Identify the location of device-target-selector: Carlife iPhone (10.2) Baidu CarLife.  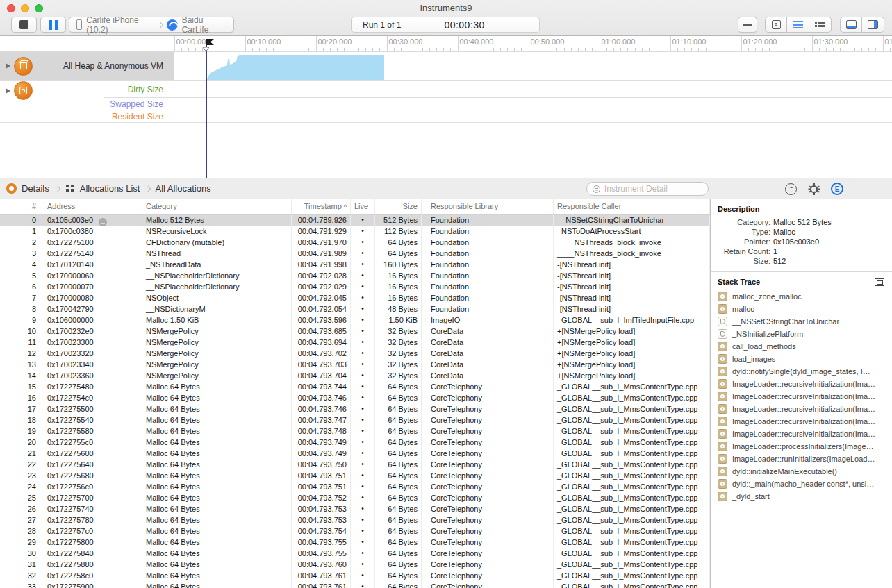
(151, 25).